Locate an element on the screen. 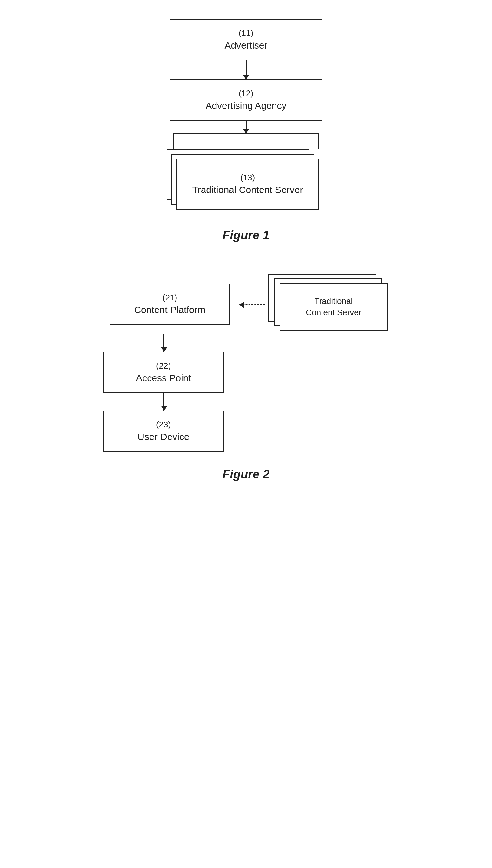 This screenshot has height=868, width=492. user-device-box: (23) User Device is located at coordinates (164, 431).